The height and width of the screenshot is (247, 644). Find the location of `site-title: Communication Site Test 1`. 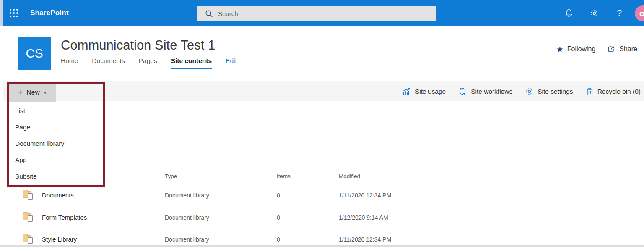

site-title: Communication Site Test 1 is located at coordinates (138, 45).